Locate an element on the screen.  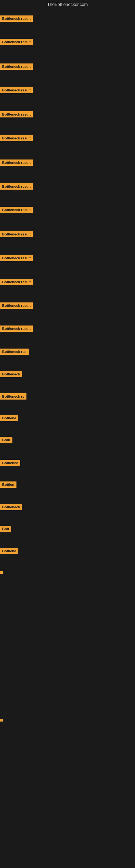
bottleneck-item-2: Bottleneck result is located at coordinates (16, 42).